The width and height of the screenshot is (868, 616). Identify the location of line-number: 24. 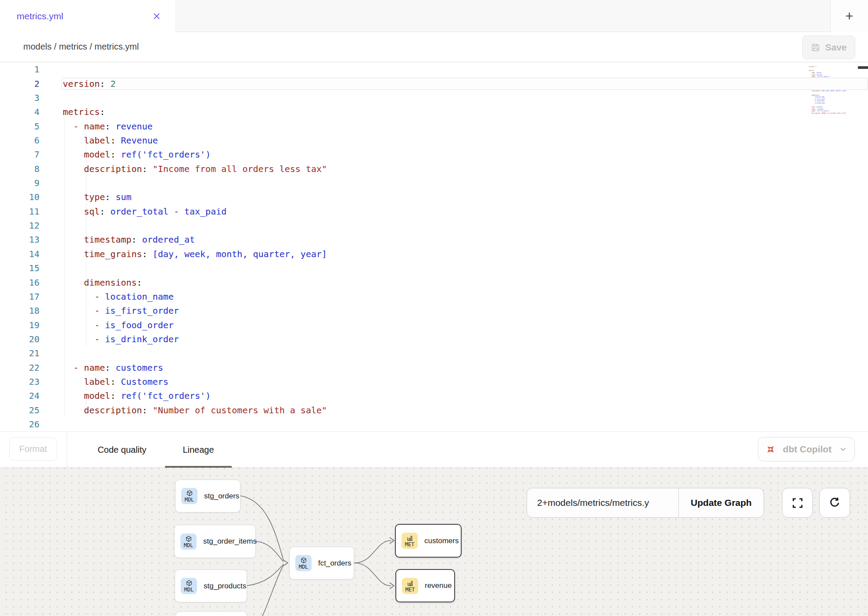
(20, 396).